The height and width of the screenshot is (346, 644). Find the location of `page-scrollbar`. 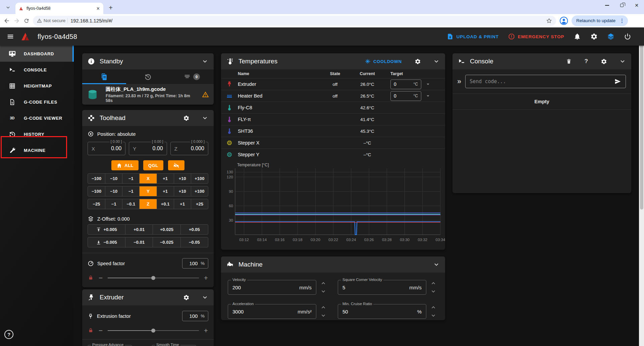

page-scrollbar is located at coordinates (641, 187).